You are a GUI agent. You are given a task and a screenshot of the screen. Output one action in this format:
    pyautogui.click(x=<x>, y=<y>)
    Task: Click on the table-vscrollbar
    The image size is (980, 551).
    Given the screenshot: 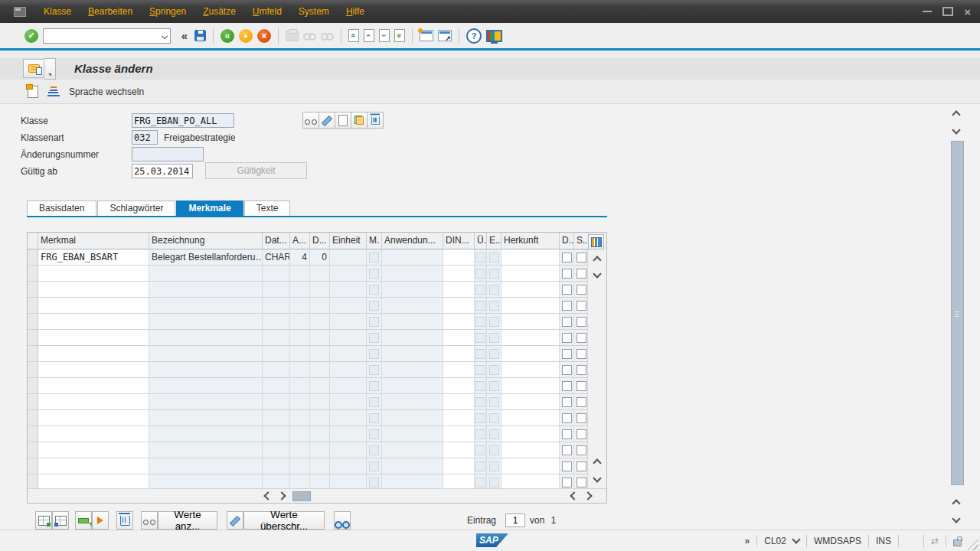 What is the action you would take?
    pyautogui.click(x=597, y=369)
    